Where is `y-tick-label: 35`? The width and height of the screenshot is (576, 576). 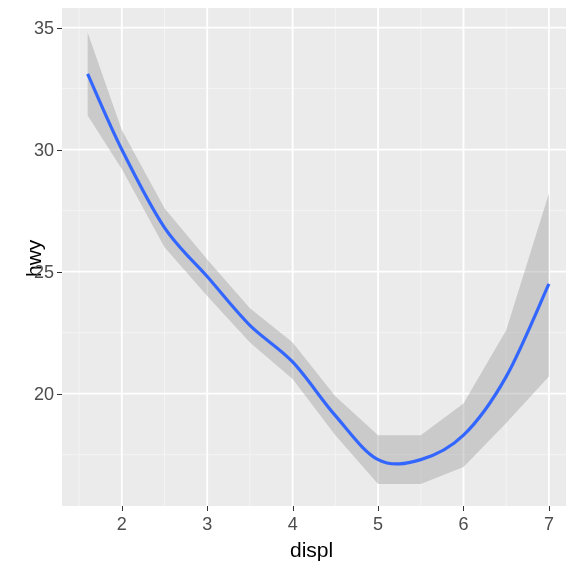 y-tick-label: 35 is located at coordinates (41, 28).